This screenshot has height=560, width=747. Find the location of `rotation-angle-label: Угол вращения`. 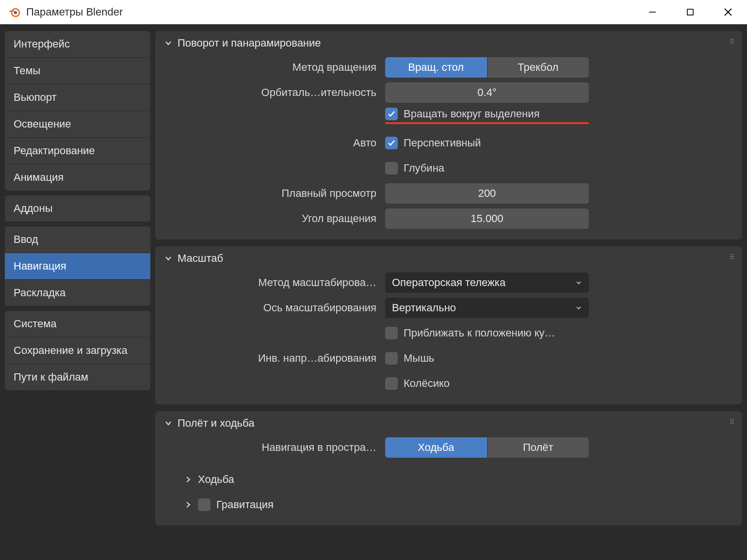

rotation-angle-label: Угол вращения is located at coordinates (274, 219).